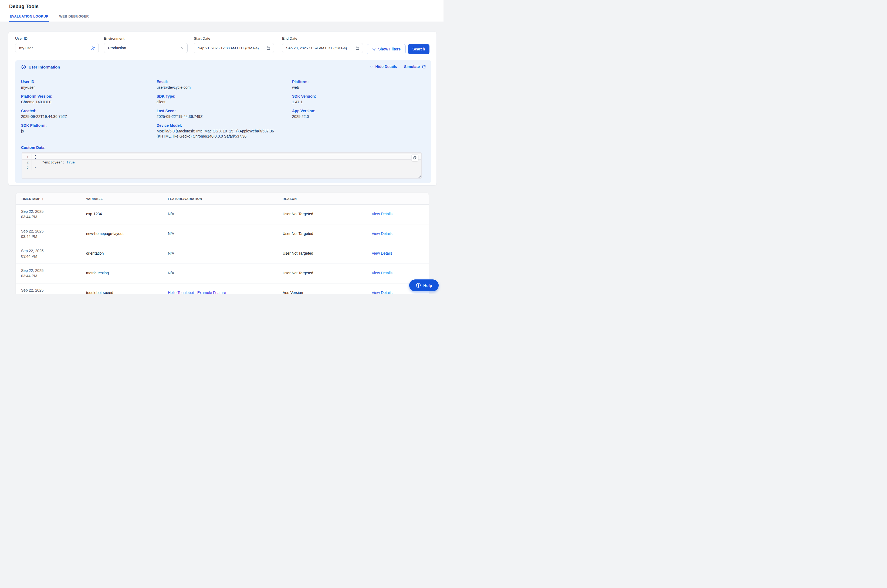  What do you see at coordinates (95, 199) in the screenshot?
I see `column-header-variable: VARIABLE` at bounding box center [95, 199].